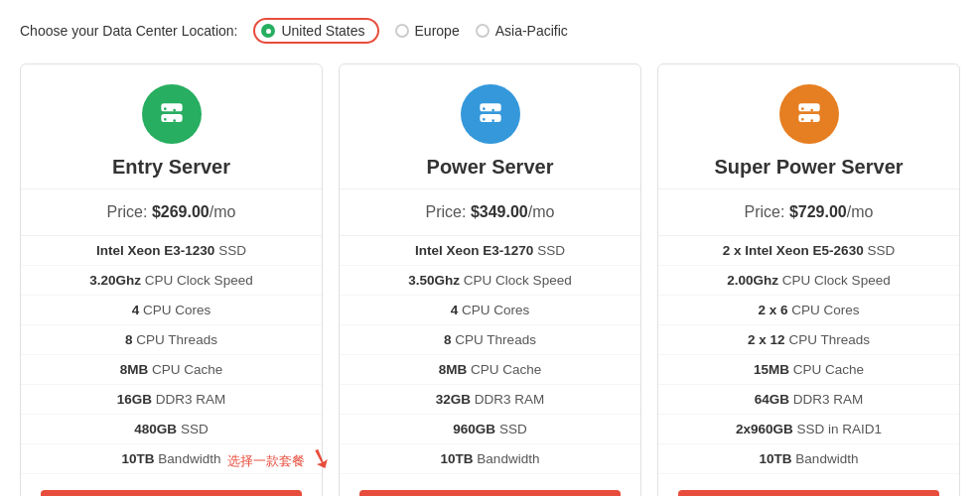  What do you see at coordinates (171, 127) in the screenshot?
I see `card-entry-header: Entry Server` at bounding box center [171, 127].